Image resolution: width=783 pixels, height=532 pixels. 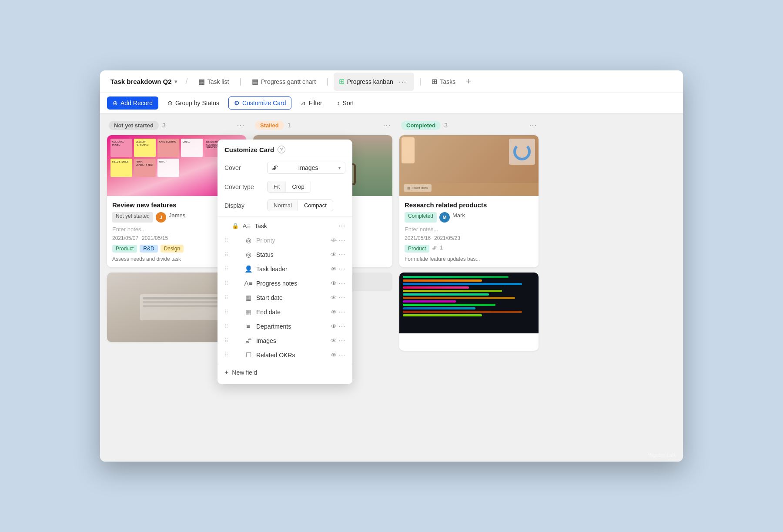 What do you see at coordinates (533, 125) in the screenshot?
I see `col-more-completed: ⋯` at bounding box center [533, 125].